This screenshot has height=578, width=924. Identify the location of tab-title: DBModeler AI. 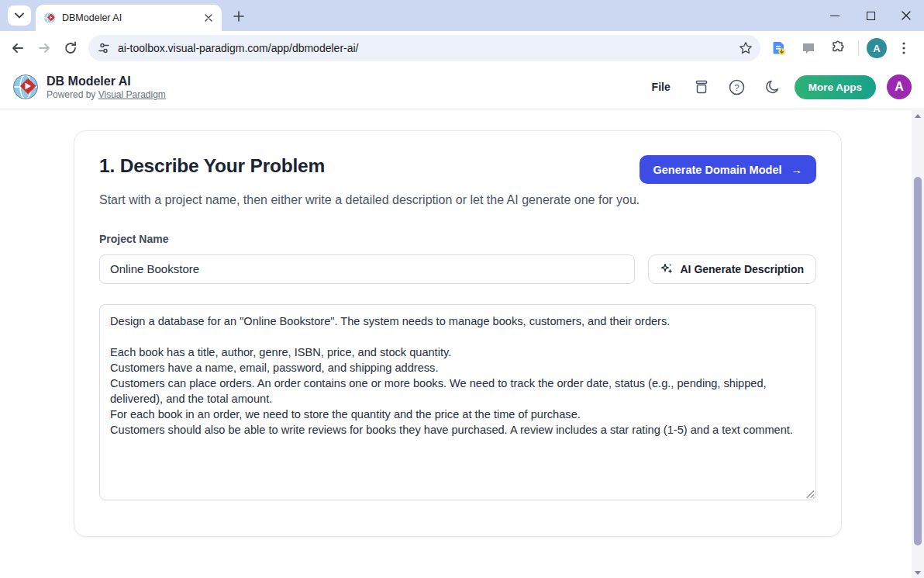
(129, 18).